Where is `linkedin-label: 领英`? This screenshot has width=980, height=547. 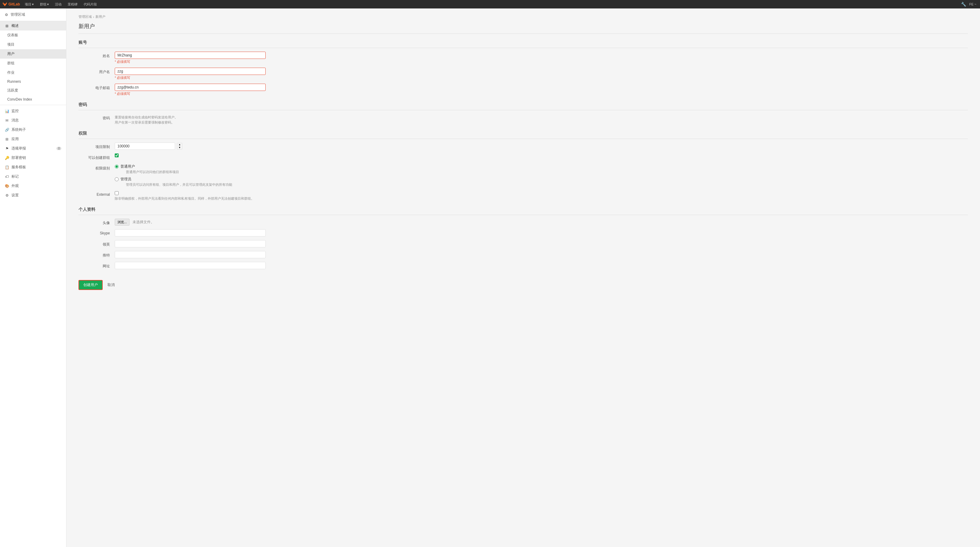
linkedin-label: 领英 is located at coordinates (97, 244).